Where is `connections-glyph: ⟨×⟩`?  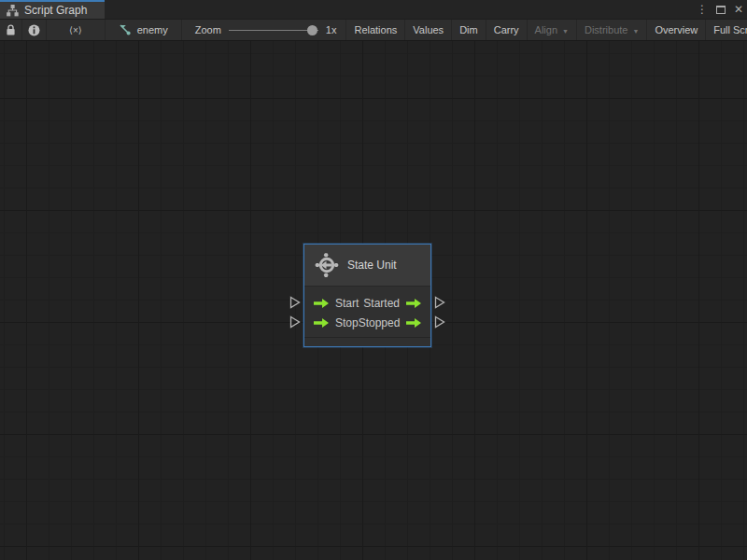
connections-glyph: ⟨×⟩ is located at coordinates (76, 30).